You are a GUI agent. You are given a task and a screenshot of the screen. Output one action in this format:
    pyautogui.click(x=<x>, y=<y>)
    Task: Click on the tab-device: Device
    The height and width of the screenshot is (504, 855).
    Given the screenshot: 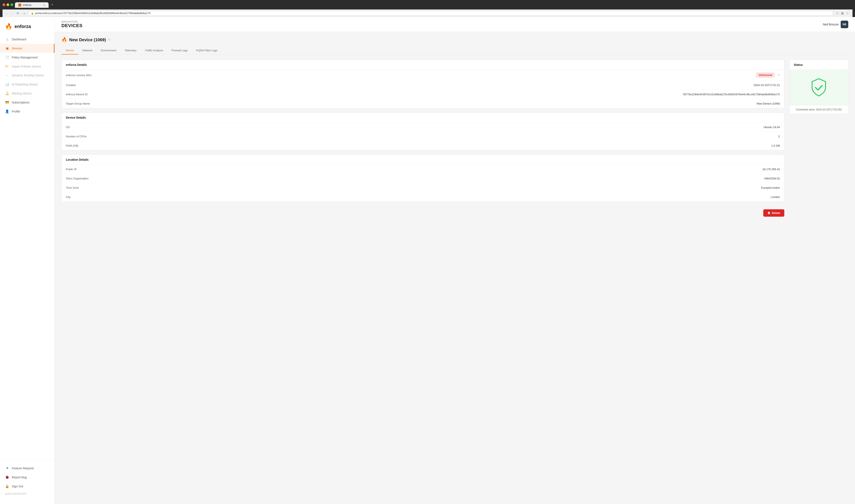 What is the action you would take?
    pyautogui.click(x=70, y=50)
    